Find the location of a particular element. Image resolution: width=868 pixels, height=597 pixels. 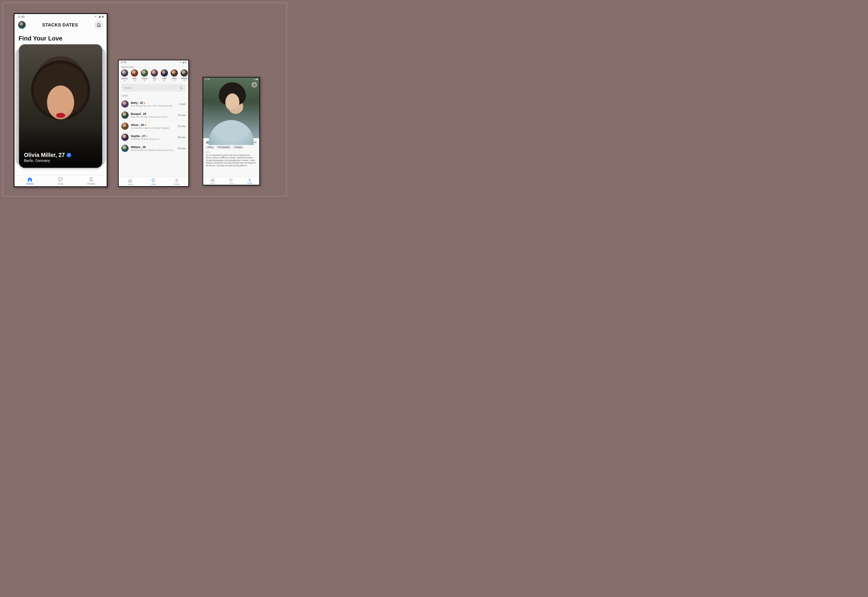

chat-time: 35 mins is located at coordinates (182, 149).